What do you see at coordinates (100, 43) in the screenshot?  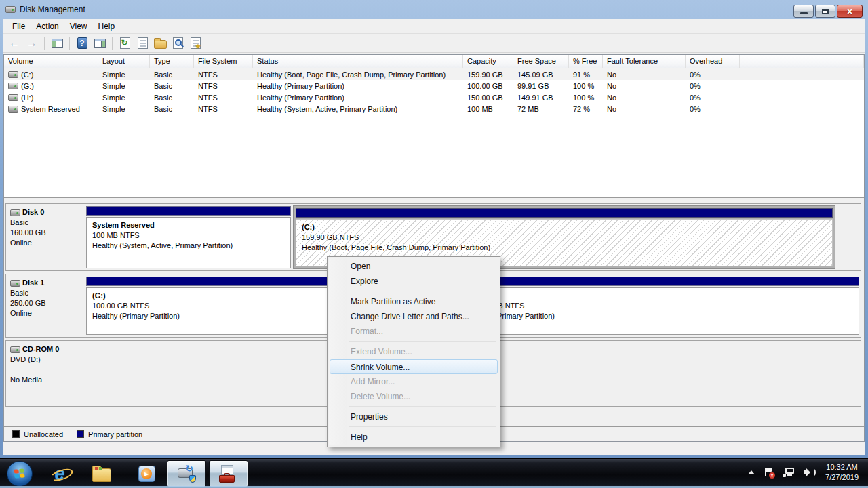 I see `action-pane-icon` at bounding box center [100, 43].